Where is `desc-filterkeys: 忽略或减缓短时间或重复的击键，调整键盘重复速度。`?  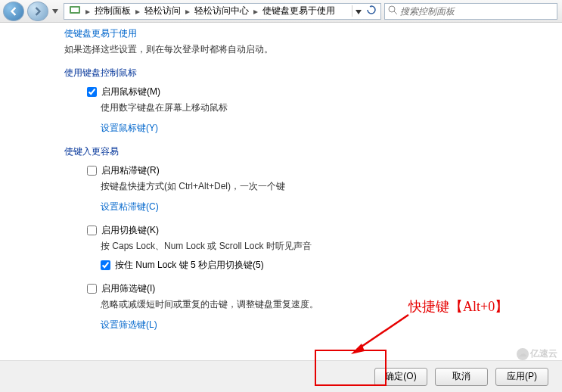
desc-filterkeys: 忽略或减缓短时间或重复的击键，调整键盘重复速度。 is located at coordinates (324, 304).